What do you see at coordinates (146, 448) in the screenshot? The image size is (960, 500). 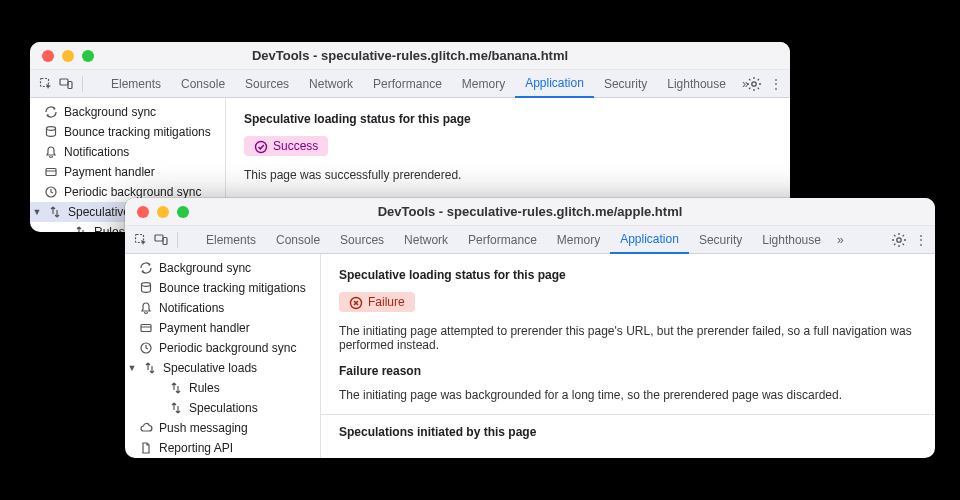 I see `doc-icon` at bounding box center [146, 448].